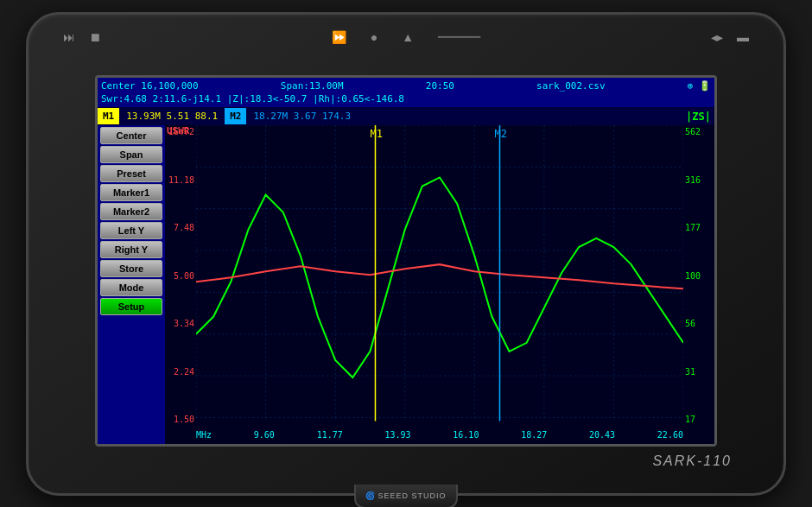  I want to click on up-icon: ▲, so click(408, 37).